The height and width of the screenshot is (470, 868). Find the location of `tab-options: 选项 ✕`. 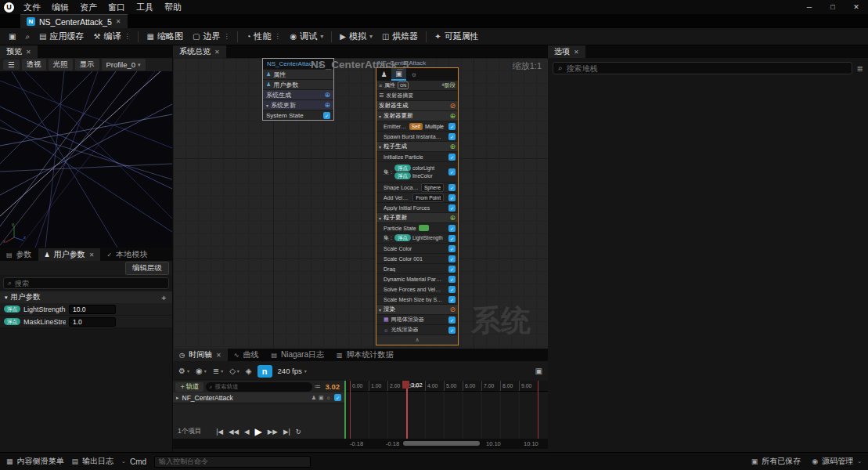

tab-options: 选项 ✕ is located at coordinates (567, 52).